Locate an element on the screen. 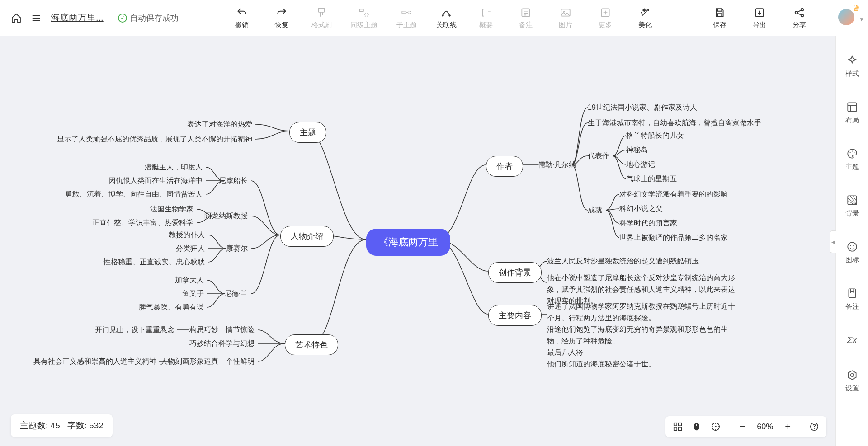  save-button: 保存 is located at coordinates (720, 18).